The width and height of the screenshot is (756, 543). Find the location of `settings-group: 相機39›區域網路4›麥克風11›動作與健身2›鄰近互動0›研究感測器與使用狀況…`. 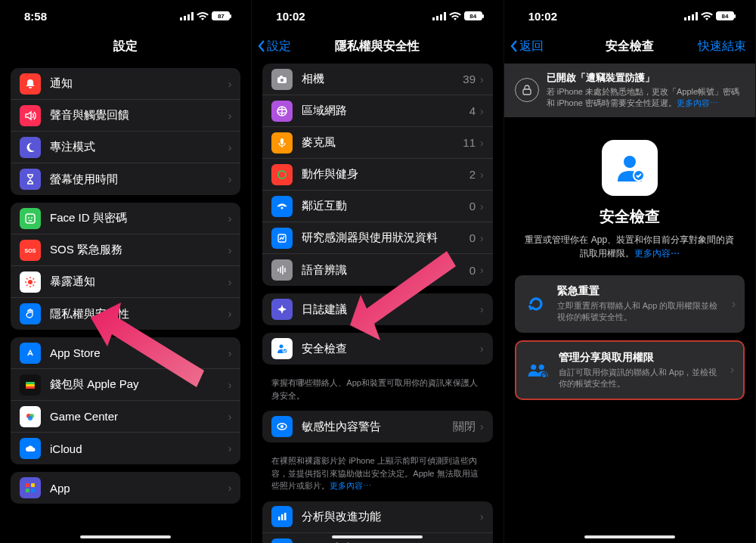

settings-group: 相機39›區域網路4›麥克風11›動作與健身2›鄰近互動0›研究感測器與使用狀況… is located at coordinates (377, 175).